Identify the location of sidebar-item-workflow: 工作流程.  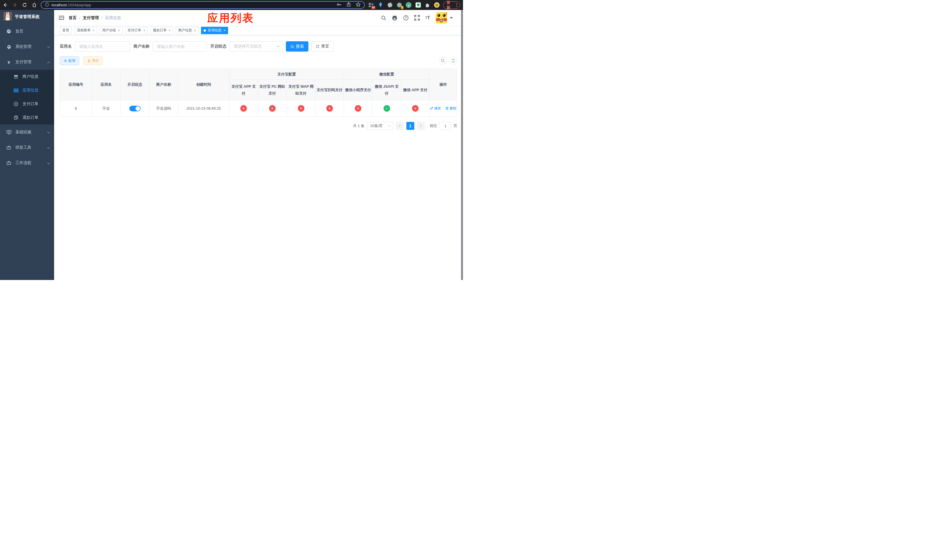
(27, 163).